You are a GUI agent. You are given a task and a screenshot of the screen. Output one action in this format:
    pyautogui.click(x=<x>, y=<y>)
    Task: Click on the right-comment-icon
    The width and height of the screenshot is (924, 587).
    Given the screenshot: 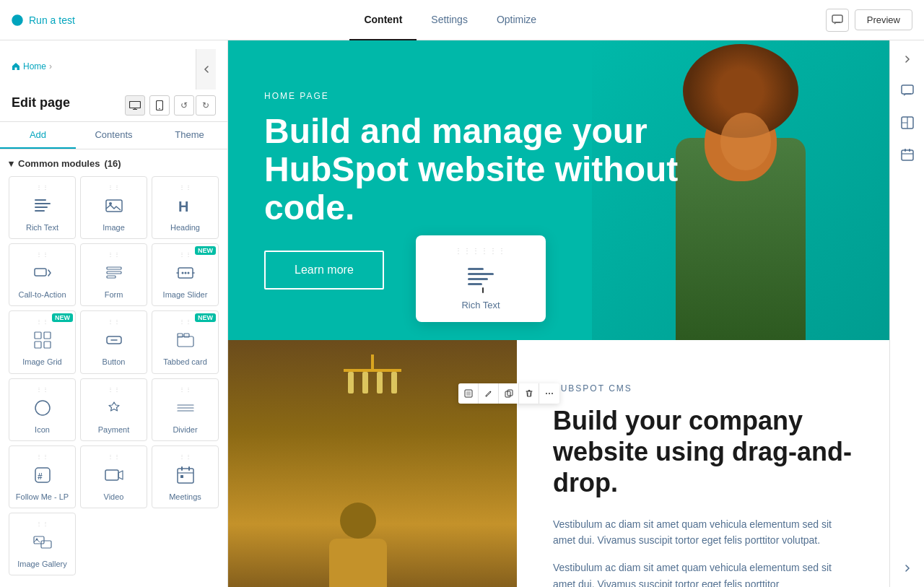 What is the action you would take?
    pyautogui.click(x=907, y=91)
    